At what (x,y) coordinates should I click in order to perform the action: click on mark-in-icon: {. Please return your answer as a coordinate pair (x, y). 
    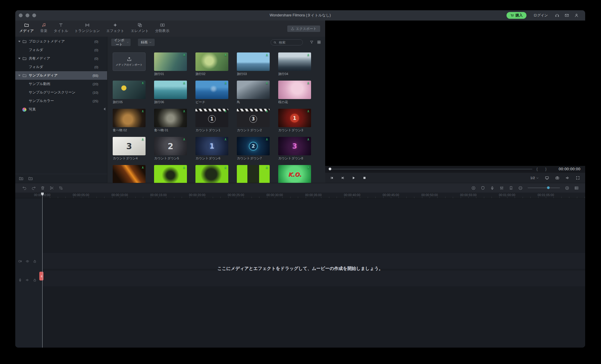
    Looking at the image, I should click on (537, 169).